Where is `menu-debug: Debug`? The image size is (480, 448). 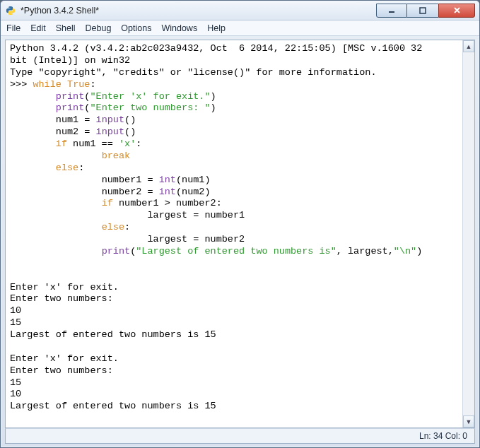 menu-debug: Debug is located at coordinates (99, 28).